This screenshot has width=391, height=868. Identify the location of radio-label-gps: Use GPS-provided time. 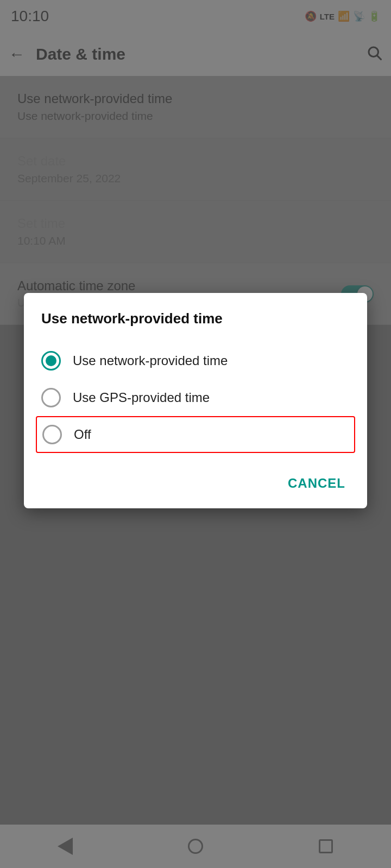
(141, 398).